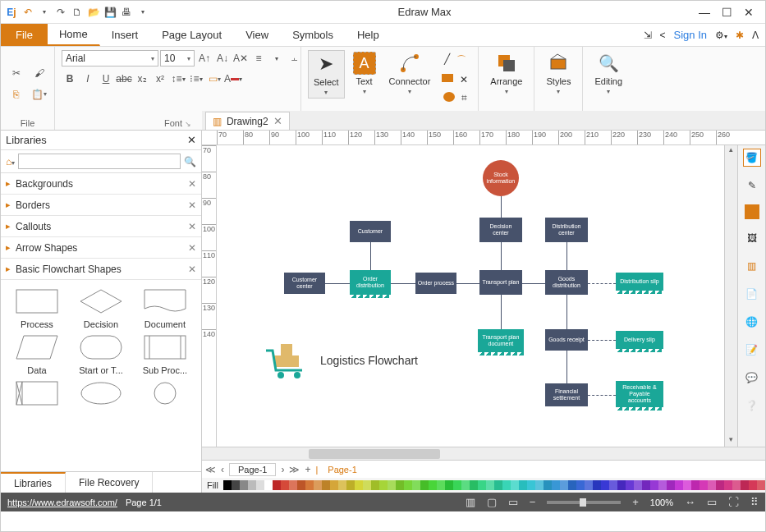 The width and height of the screenshot is (766, 532). Describe the element at coordinates (101, 184) in the screenshot. I see `library-category: ▸Backgrounds✕` at that location.